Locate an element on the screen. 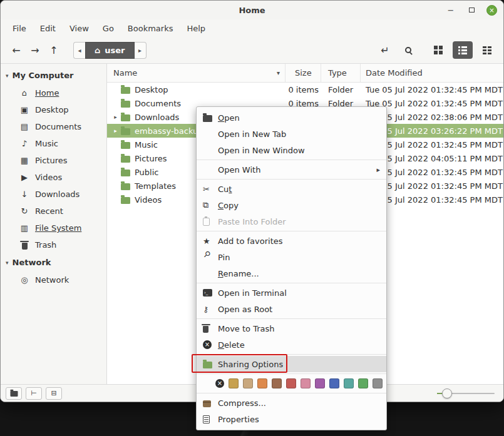  sidebar-section-my-computer: ▾My Computer is located at coordinates (54, 75).